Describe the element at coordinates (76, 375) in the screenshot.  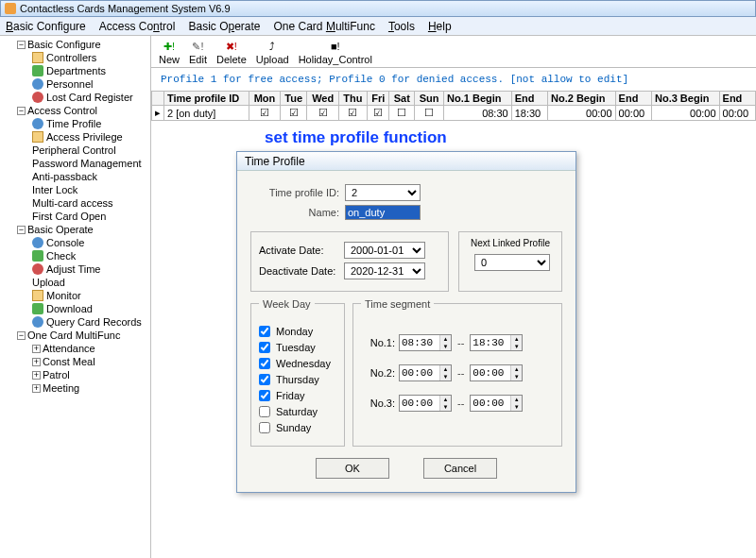
I see `tree-patrol: +Patrol` at that location.